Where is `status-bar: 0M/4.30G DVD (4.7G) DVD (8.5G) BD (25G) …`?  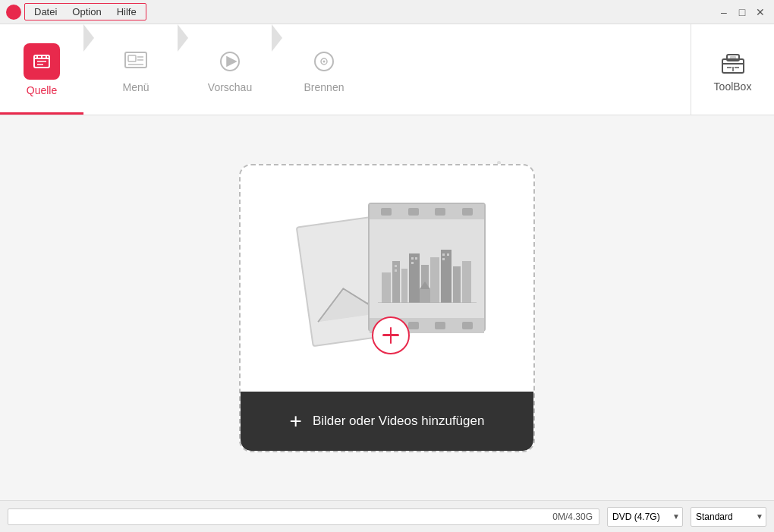 status-bar: 0M/4.30G DVD (4.7G) DVD (8.5G) BD (25G) … is located at coordinates (387, 516).